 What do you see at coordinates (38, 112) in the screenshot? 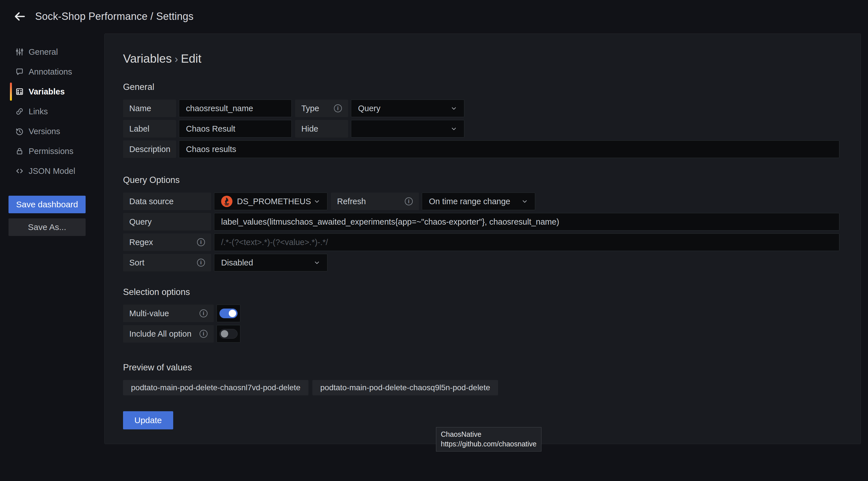
I see `sidebar-item-label: Links` at bounding box center [38, 112].